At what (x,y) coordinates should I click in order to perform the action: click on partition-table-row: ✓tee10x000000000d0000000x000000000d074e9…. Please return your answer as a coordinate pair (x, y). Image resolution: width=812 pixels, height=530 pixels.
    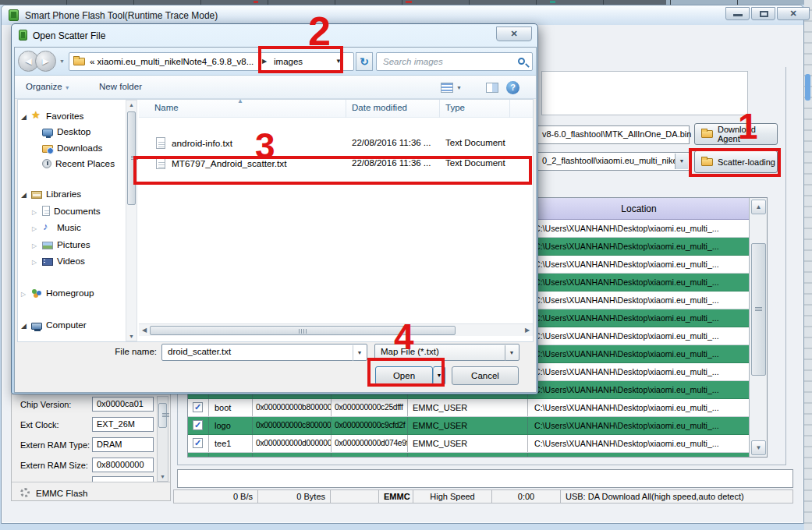
    Looking at the image, I should click on (468, 444).